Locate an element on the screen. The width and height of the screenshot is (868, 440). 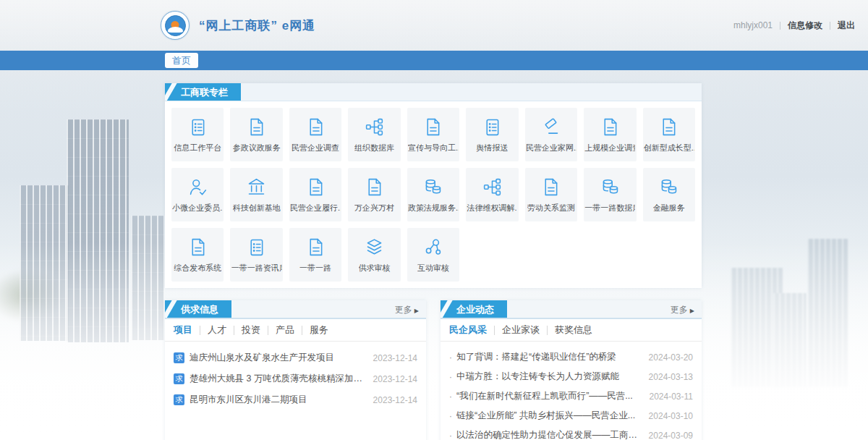
news-list-item: ·知了背调：搭建起“传递职业信任”的桥梁2024-03-20 is located at coordinates (571, 358).